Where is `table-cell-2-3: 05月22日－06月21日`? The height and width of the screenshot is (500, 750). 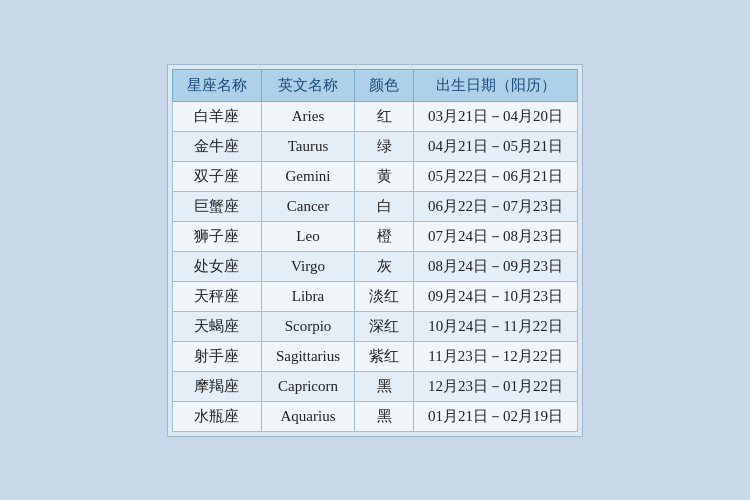 table-cell-2-3: 05月22日－06月21日 is located at coordinates (496, 176).